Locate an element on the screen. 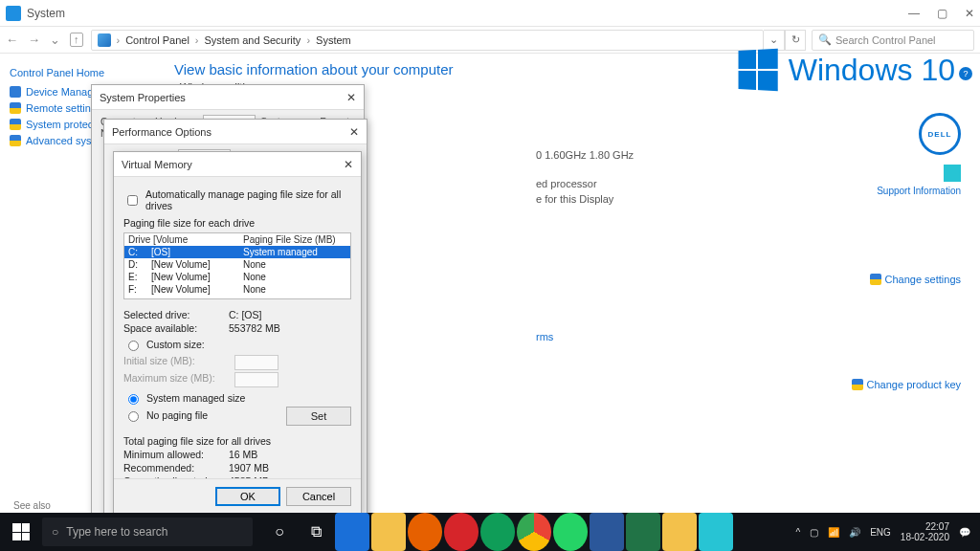 The height and width of the screenshot is (551, 980). refresh-button: ↻ is located at coordinates (795, 40).